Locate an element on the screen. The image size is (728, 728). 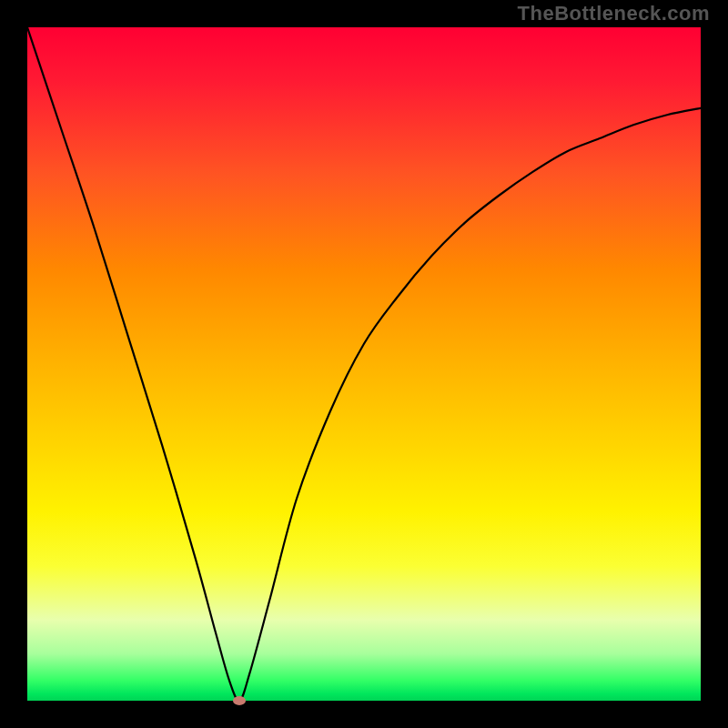
watermark-text: TheBottleneck.com is located at coordinates (613, 14).